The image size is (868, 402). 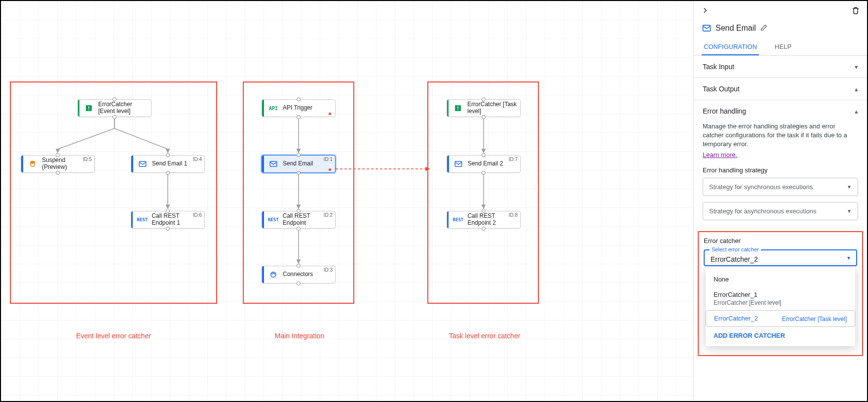 What do you see at coordinates (273, 108) in the screenshot?
I see `api-icon: API` at bounding box center [273, 108].